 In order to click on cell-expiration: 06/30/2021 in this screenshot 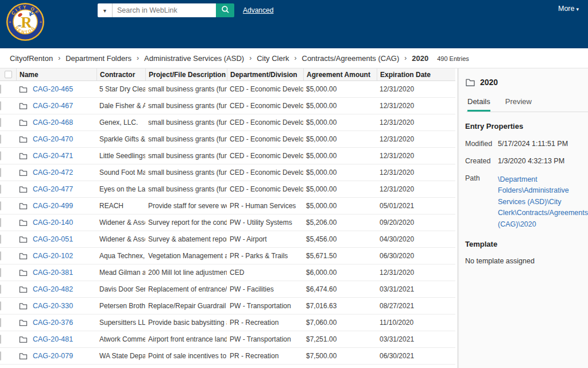, I will do `click(416, 356)`.